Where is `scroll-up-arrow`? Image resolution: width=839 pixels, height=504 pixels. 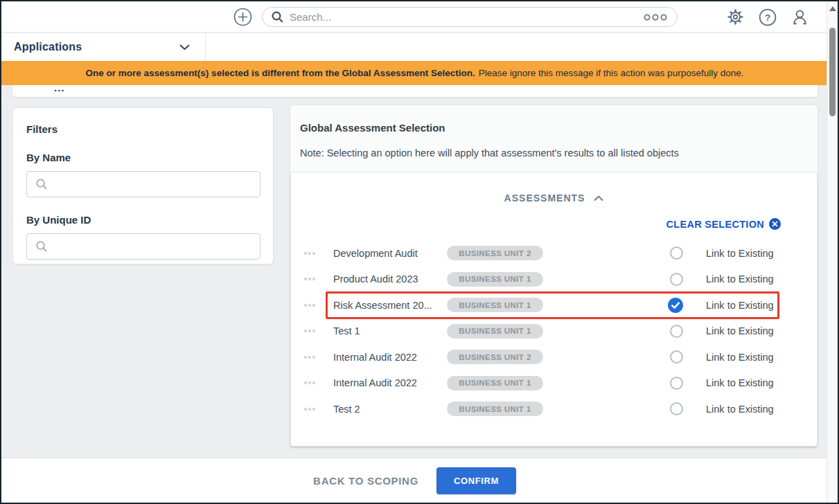 scroll-up-arrow is located at coordinates (833, 8).